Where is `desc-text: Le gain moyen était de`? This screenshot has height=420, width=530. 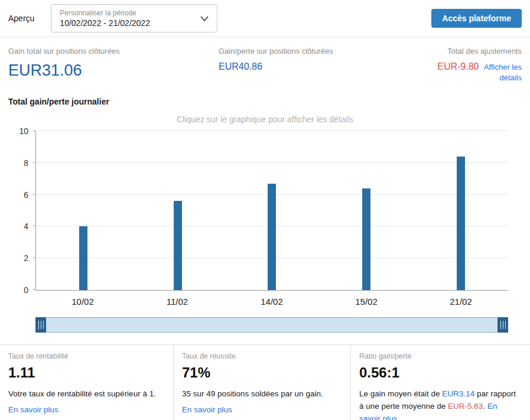 desc-text: Le gain moyen était de is located at coordinates (401, 393).